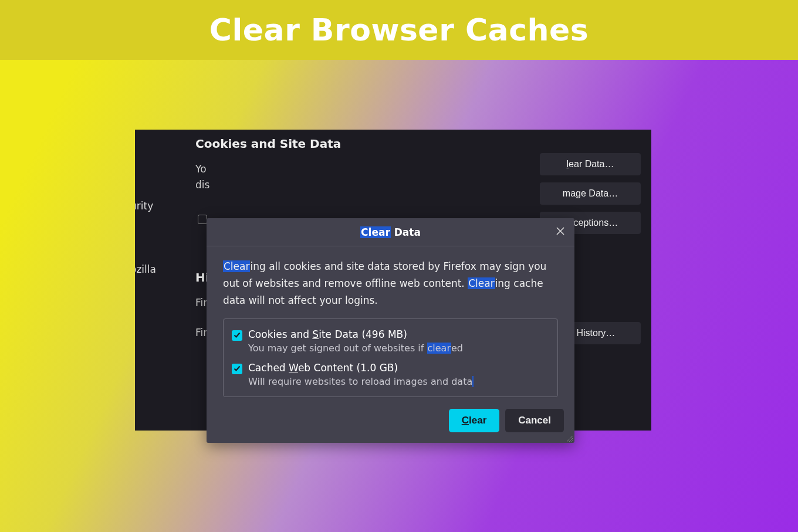 The height and width of the screenshot is (532, 798). I want to click on sidenav-item-mozilla: ozilla, so click(146, 269).